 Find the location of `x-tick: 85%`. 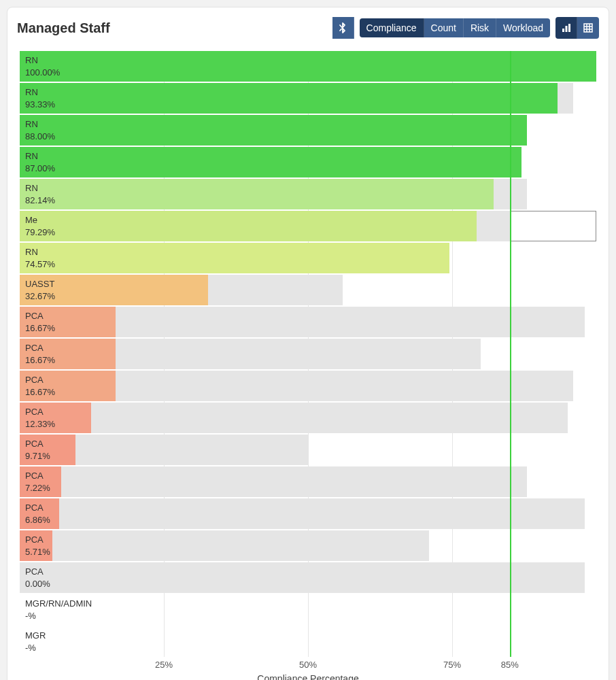

x-tick: 85% is located at coordinates (510, 665).